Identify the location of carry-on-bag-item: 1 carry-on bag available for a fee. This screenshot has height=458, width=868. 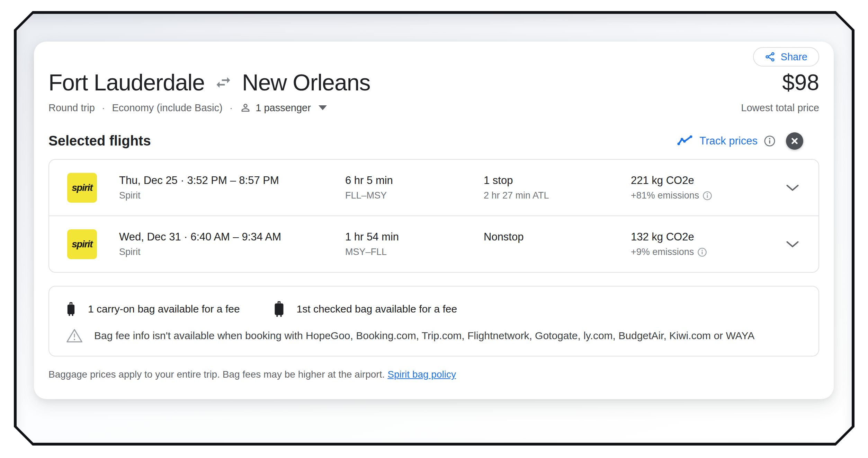
(153, 309).